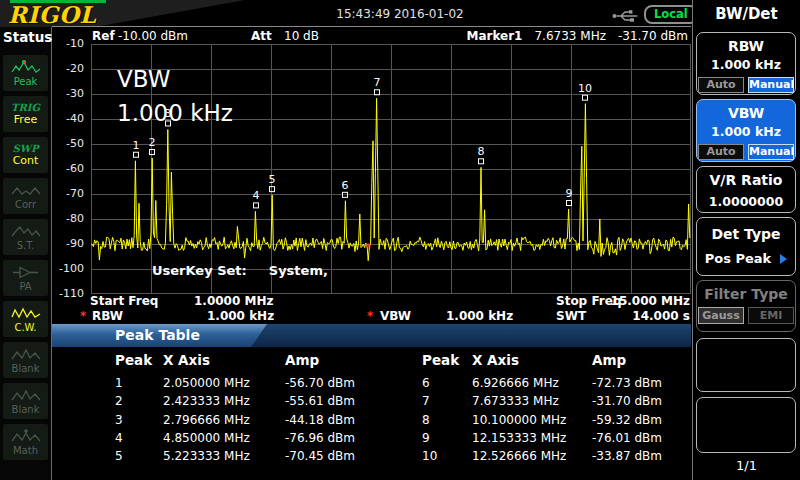 The height and width of the screenshot is (480, 800). What do you see at coordinates (25, 286) in the screenshot?
I see `status-item-label: PA` at bounding box center [25, 286].